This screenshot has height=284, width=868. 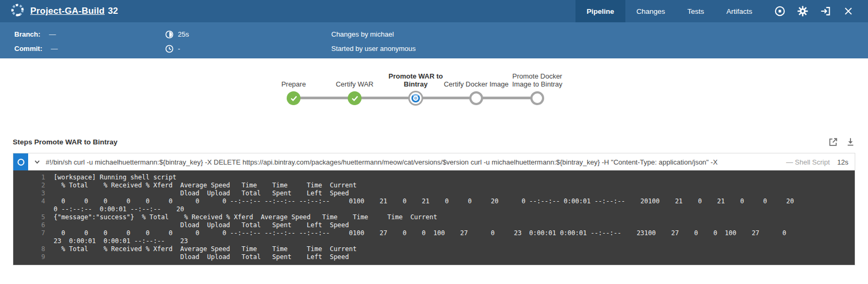 I want to click on duration-value: 25s, so click(x=184, y=34).